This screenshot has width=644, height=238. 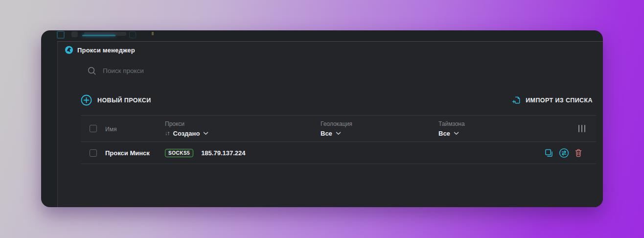 What do you see at coordinates (111, 129) in the screenshot?
I see `column-header-name: Имя` at bounding box center [111, 129].